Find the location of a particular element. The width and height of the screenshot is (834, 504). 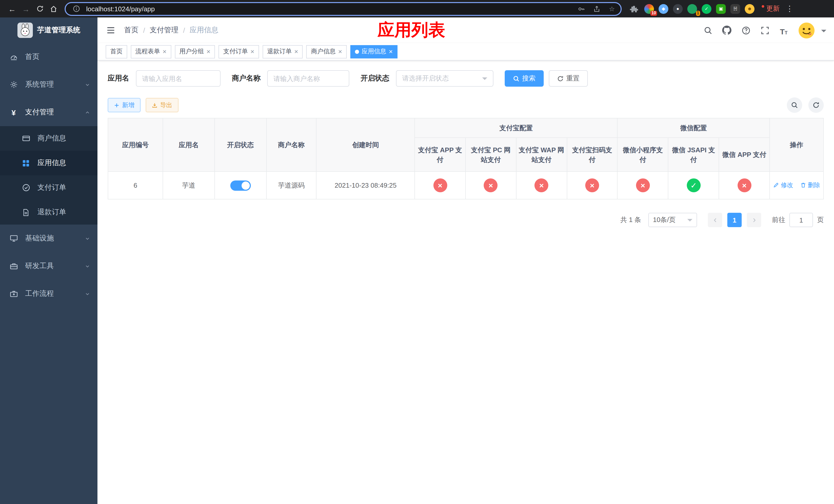

export-button: 导出 is located at coordinates (162, 105).